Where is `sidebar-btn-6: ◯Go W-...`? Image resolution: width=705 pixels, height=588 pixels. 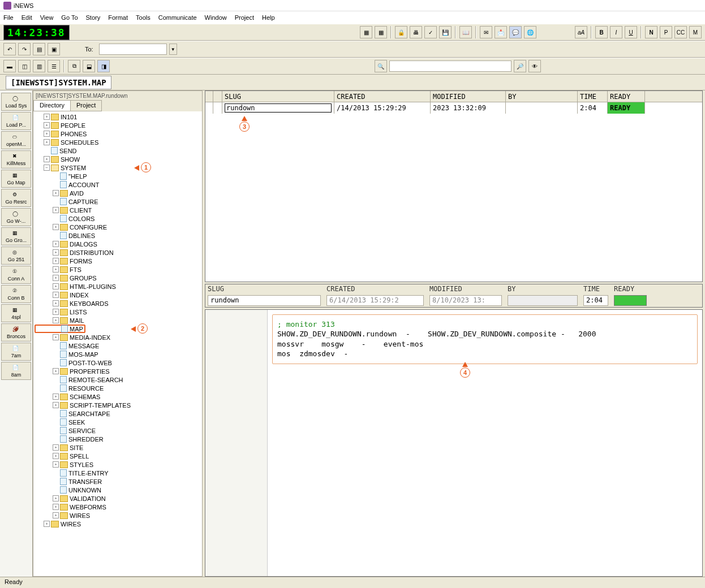 sidebar-btn-6: ◯Go W-... is located at coordinates (16, 217).